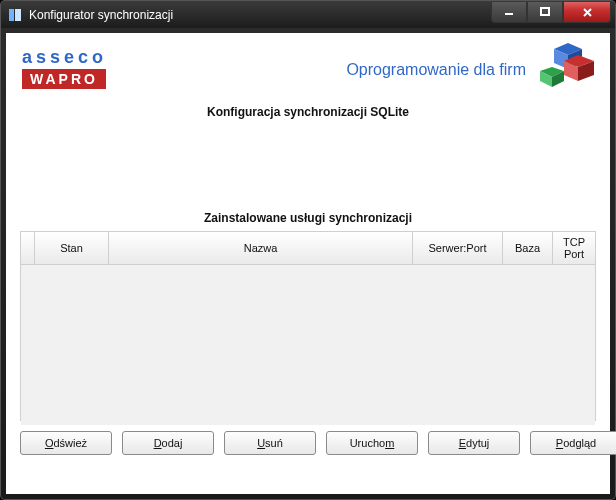  Describe the element at coordinates (545, 12) in the screenshot. I see `maximize-button` at that location.